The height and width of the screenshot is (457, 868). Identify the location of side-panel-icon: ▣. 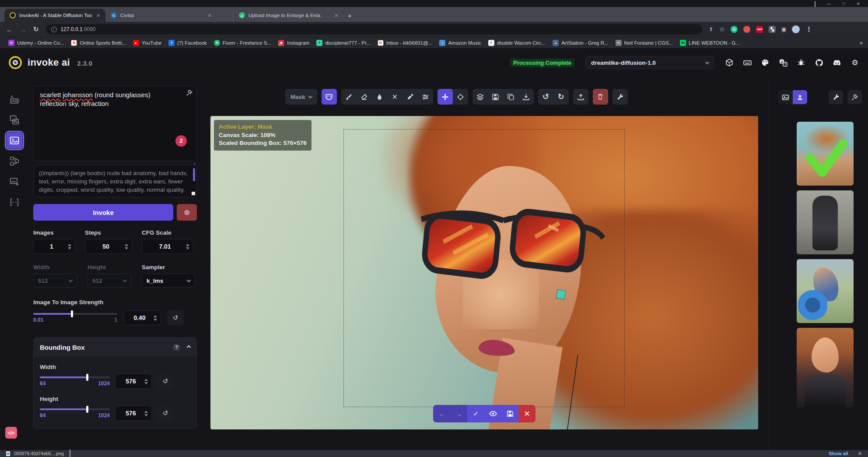
(784, 29).